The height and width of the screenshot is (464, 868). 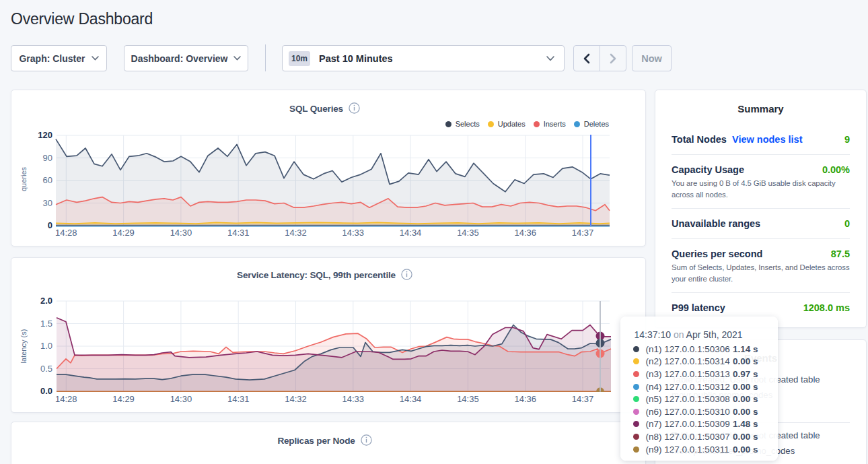 I want to click on svg-text: 60, so click(x=48, y=180).